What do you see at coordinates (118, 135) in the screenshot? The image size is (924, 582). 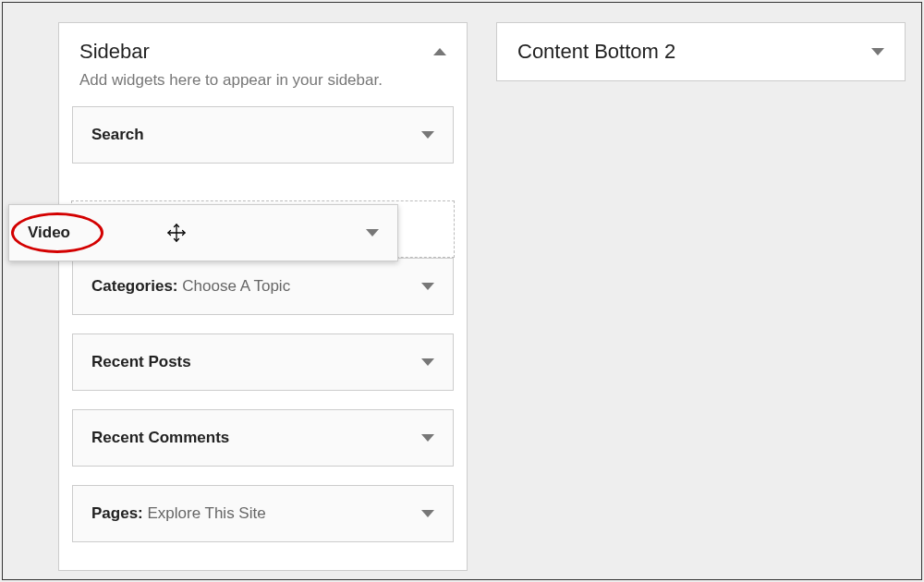 I see `widget-label: Search` at bounding box center [118, 135].